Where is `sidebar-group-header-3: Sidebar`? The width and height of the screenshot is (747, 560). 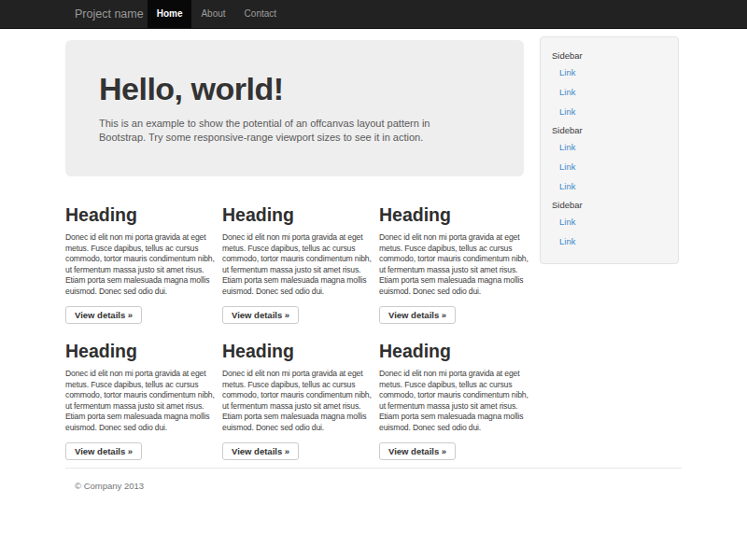 sidebar-group-header-3: Sidebar is located at coordinates (609, 203).